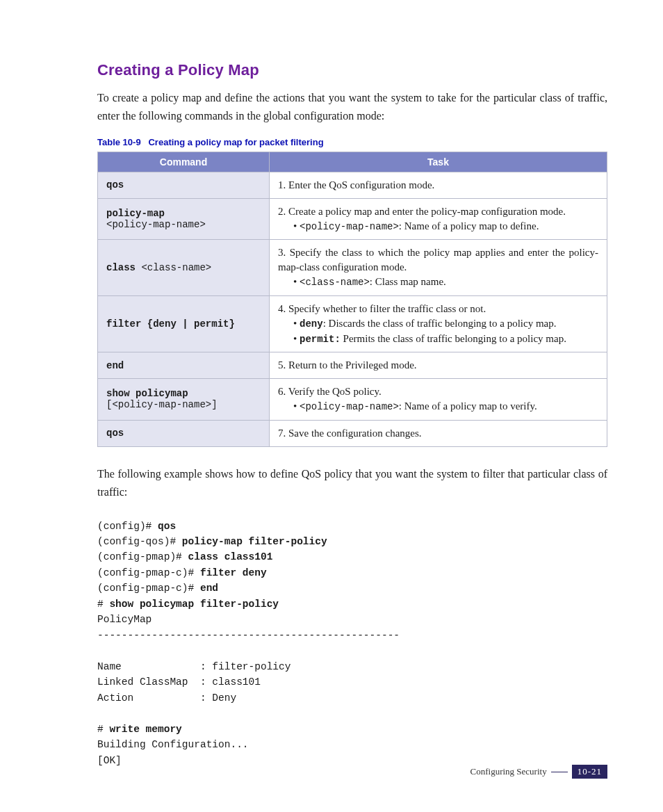 The height and width of the screenshot is (812, 663). What do you see at coordinates (439, 268) in the screenshot?
I see `task-cell: 3. Specify the class to which the policy…` at bounding box center [439, 268].